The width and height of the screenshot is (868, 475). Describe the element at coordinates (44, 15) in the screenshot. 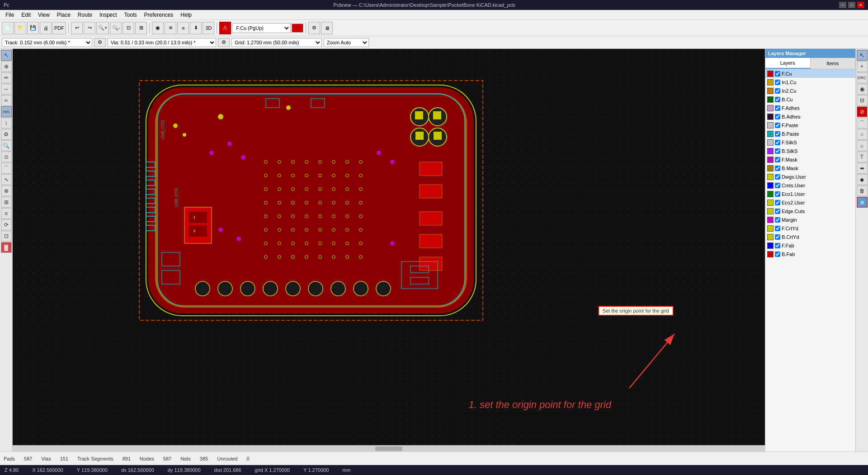

I see `menu-view: View` at that location.